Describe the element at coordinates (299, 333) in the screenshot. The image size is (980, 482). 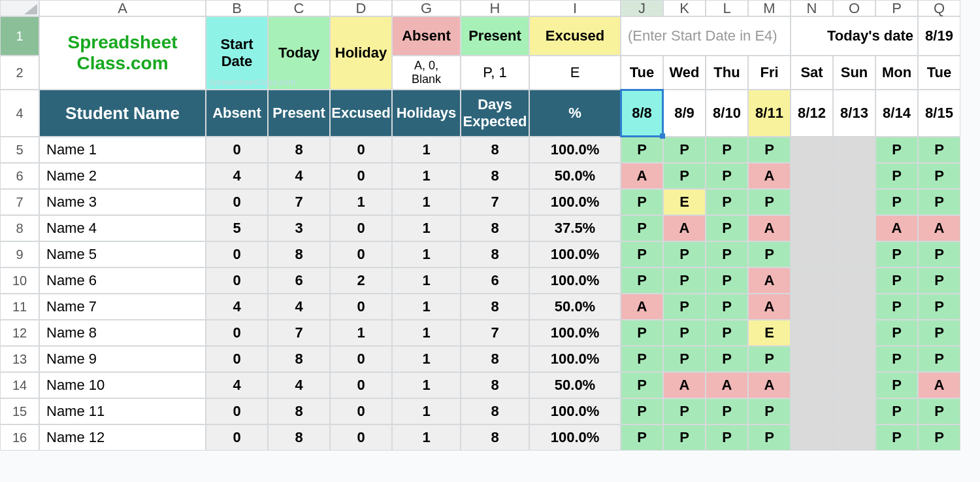
I see `present-count: 7` at that location.